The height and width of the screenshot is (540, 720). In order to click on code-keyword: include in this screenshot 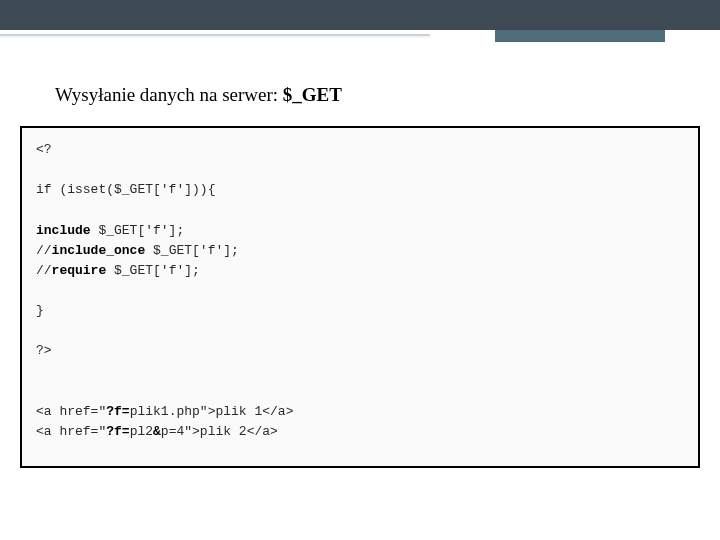, I will do `click(64, 230)`.